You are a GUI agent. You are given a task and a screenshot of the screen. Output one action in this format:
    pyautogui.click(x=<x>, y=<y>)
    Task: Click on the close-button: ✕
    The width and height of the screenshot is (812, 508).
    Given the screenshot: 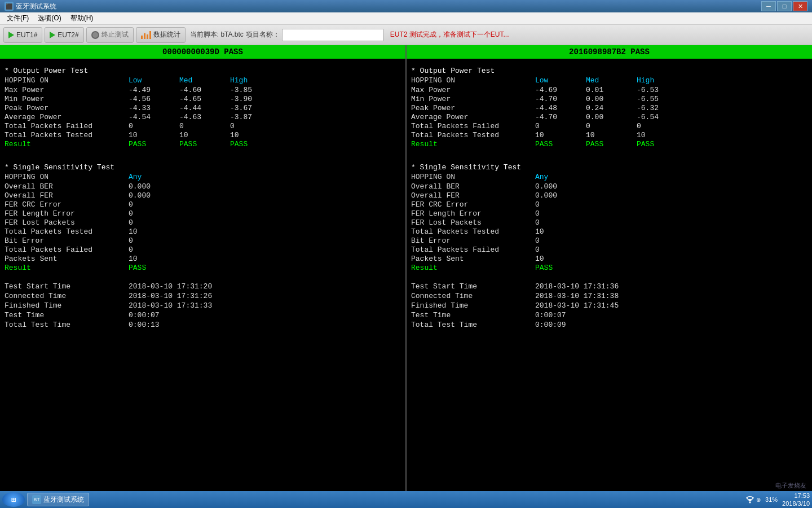 What is the action you would take?
    pyautogui.click(x=800, y=6)
    